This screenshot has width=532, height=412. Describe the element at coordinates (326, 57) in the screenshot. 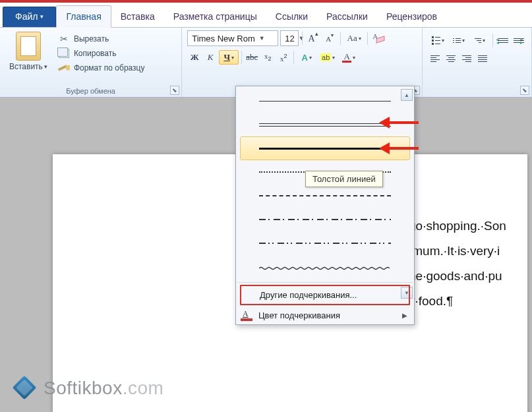

I see `highlight-icon: ab` at that location.